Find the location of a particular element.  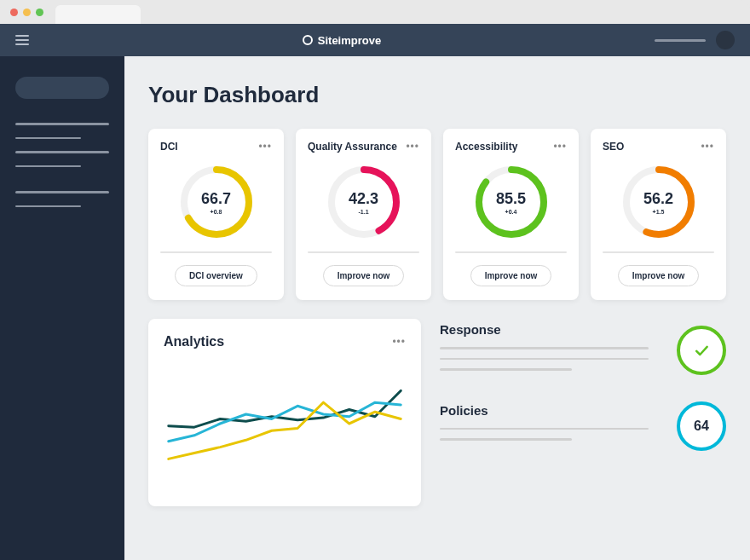

header-slider is located at coordinates (680, 41).